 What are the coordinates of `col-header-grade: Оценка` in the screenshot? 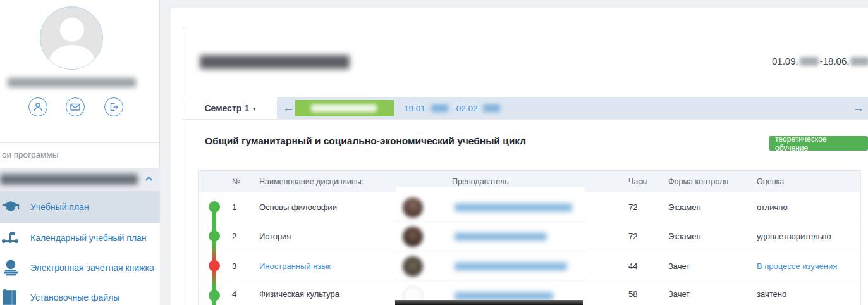 It's located at (770, 182).